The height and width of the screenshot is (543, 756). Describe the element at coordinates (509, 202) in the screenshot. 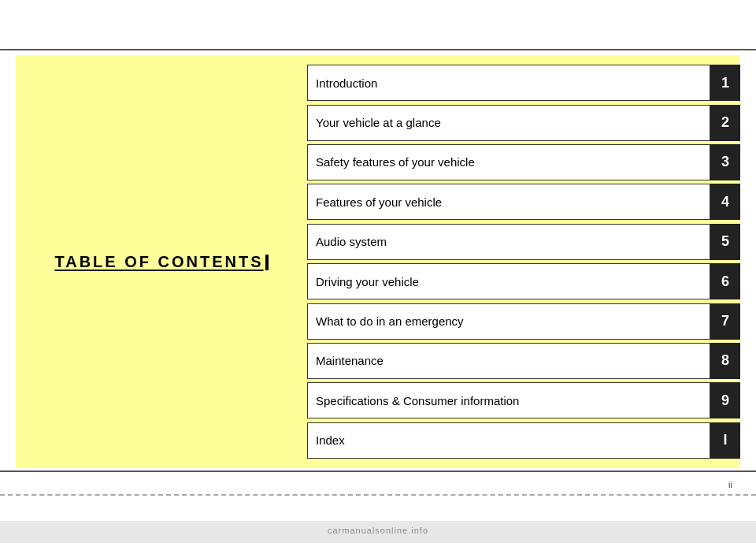

I see `toc-item-label: Features of your vehicle` at that location.